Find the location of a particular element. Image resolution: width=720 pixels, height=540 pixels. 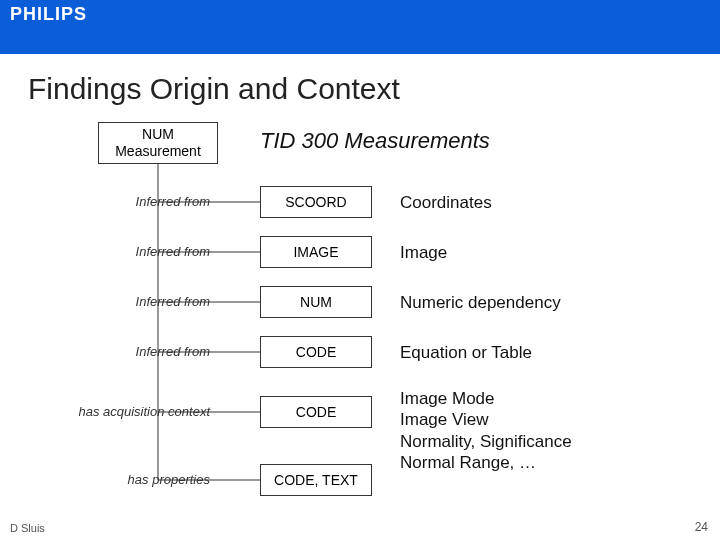

code-box: NUM is located at coordinates (316, 302).